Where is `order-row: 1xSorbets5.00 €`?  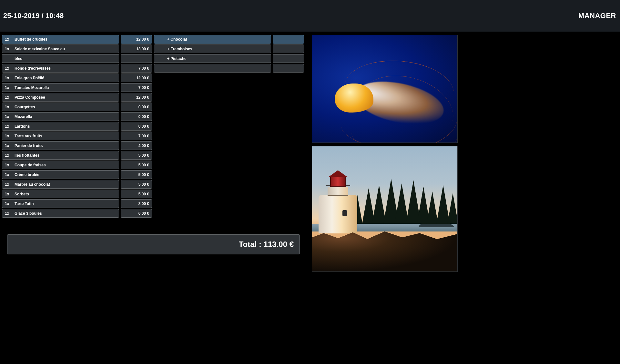 order-row: 1xSorbets5.00 € is located at coordinates (77, 194).